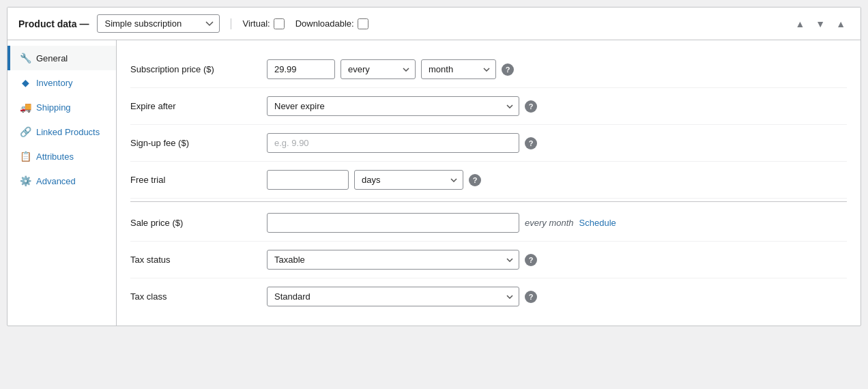  Describe the element at coordinates (279, 24) in the screenshot. I see `virtual-checkbox` at that location.